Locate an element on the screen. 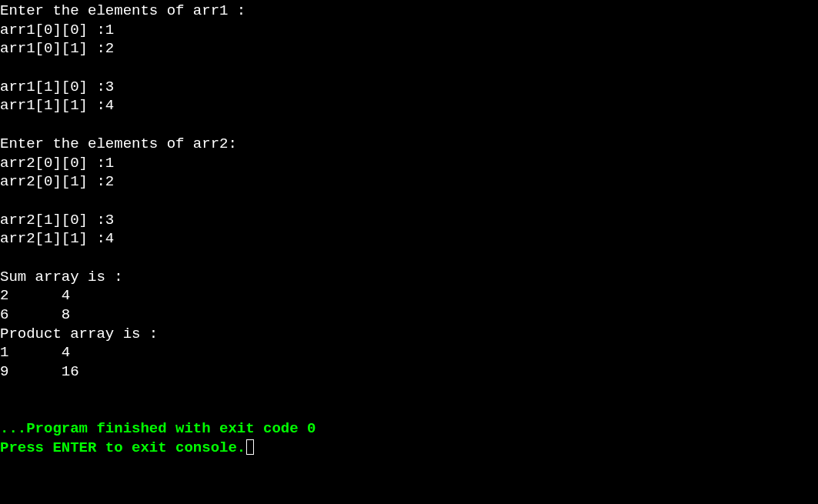 Image resolution: width=818 pixels, height=504 pixels. terminal-text: arr1[1][1] :4 is located at coordinates (57, 105).